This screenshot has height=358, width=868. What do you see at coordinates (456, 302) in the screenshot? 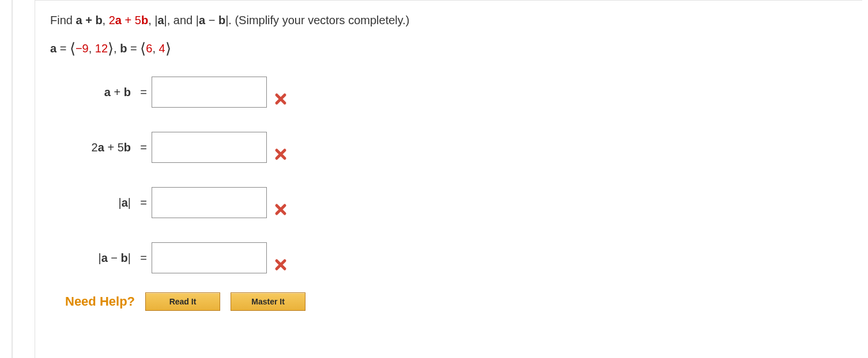
I see `help-row: Need Help? Read It Master It` at bounding box center [456, 302].